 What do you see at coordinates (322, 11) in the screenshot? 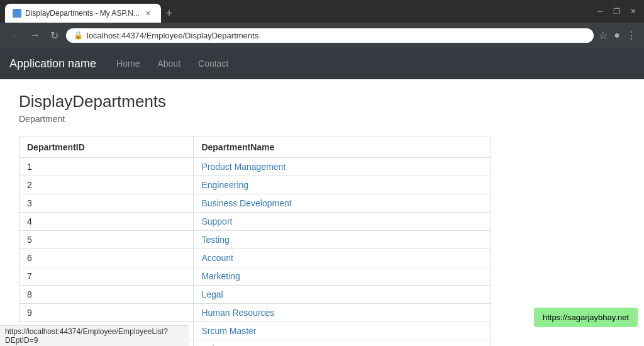
I see `tab-bar: DisplayDepartments - My ASP.N... ✕ + ─ ❐…` at bounding box center [322, 11].